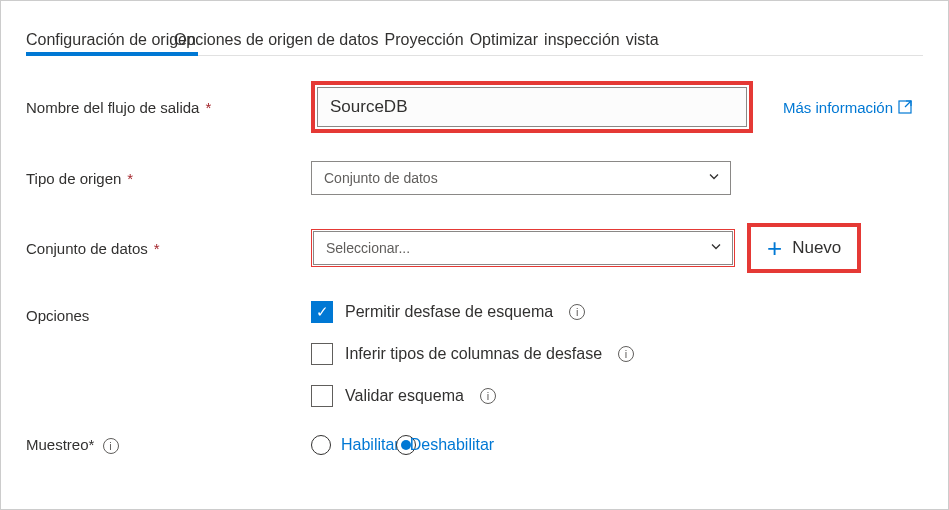 The width and height of the screenshot is (949, 510). I want to click on source-type-select: Conjunto de datos, so click(521, 178).